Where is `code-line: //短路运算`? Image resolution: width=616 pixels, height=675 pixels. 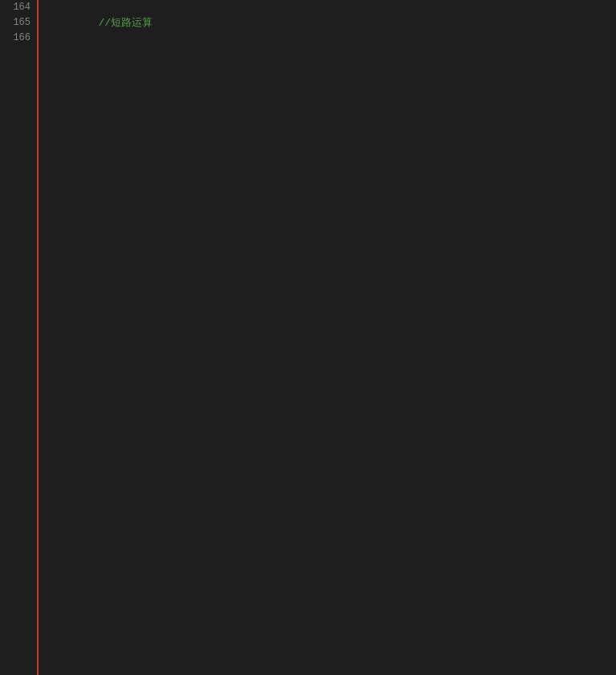 code-line: //短路运算 is located at coordinates (332, 22).